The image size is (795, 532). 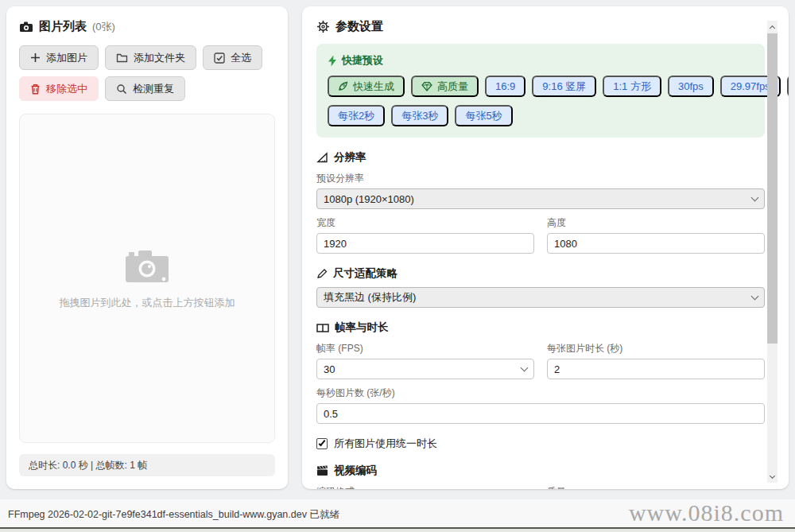 I want to click on plus-icon, so click(x=35, y=57).